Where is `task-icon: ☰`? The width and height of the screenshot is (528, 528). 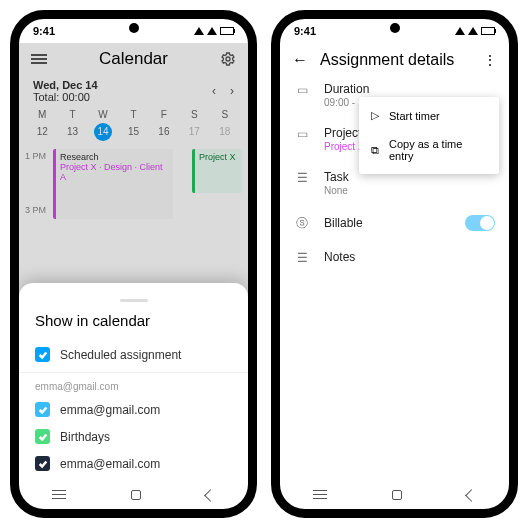 task-icon: ☰ is located at coordinates (302, 178).